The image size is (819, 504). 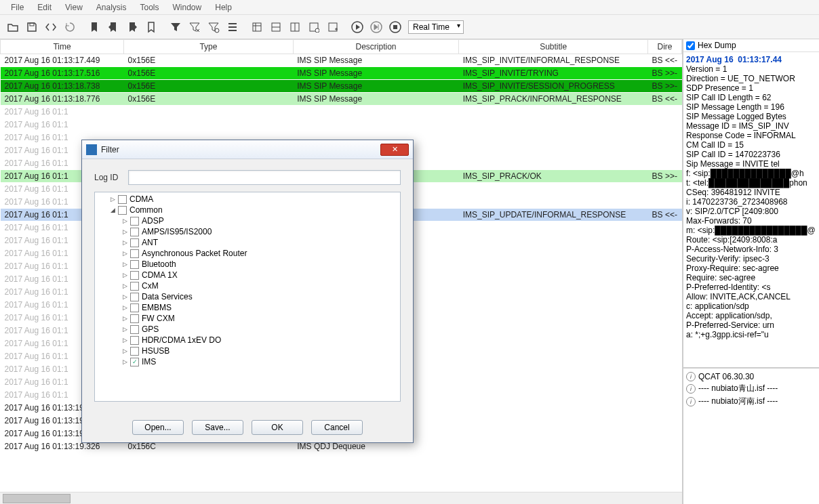 I want to click on close-icon: ✕, so click(x=395, y=150).